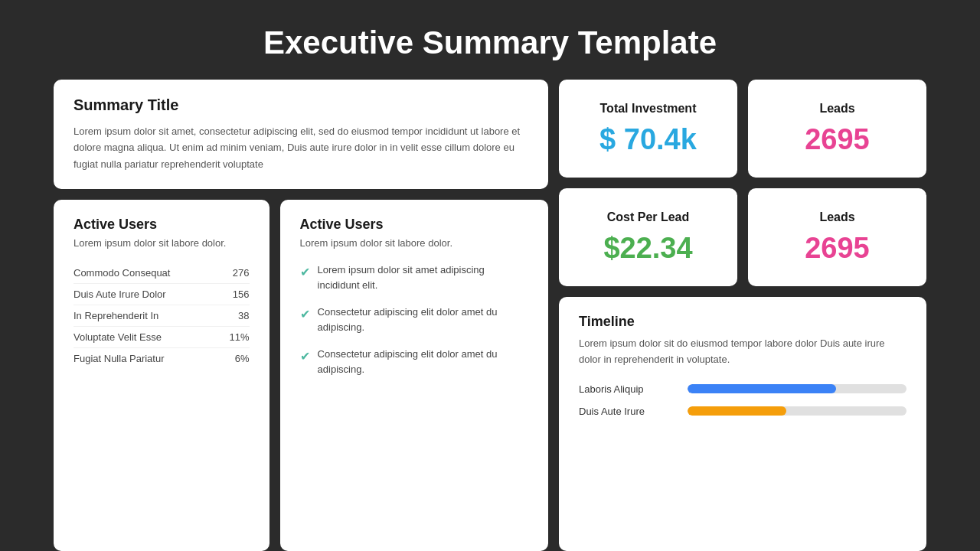 The height and width of the screenshot is (551, 980). I want to click on metric-row-top: Total Investment $ 70.4k Leads 2695, so click(743, 129).